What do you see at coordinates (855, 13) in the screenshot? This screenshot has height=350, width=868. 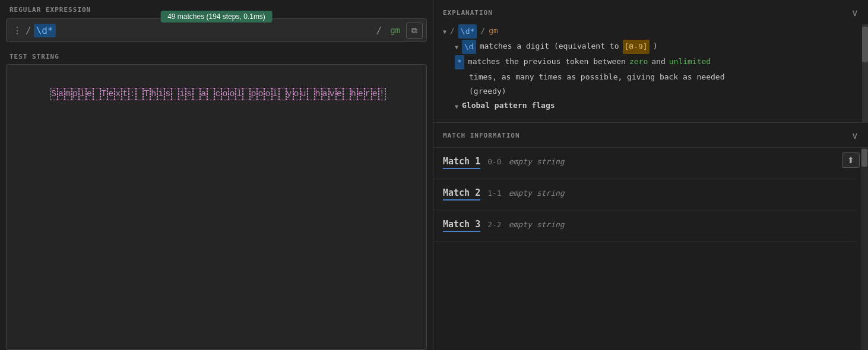 I see `explanation-collapse-button: ∨` at bounding box center [855, 13].